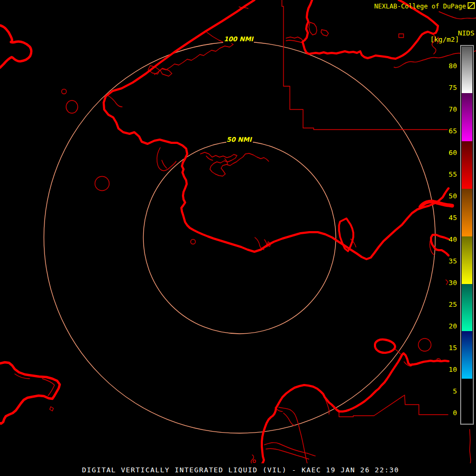 Image resolution: width=476 pixels, height=476 pixels. What do you see at coordinates (453, 66) in the screenshot?
I see `tick-label: 80` at bounding box center [453, 66].